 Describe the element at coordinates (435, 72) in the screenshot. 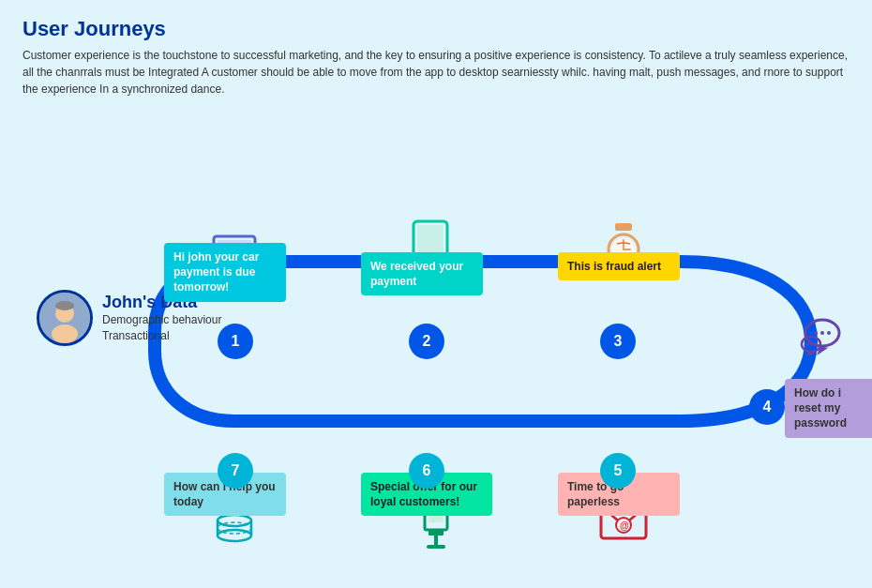

I see `page-description: Customer experience is the touchstone to…` at that location.